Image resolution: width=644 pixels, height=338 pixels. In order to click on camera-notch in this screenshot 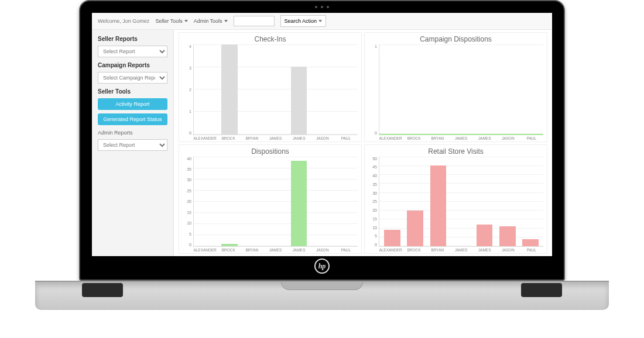, I will do `click(322, 7)`.